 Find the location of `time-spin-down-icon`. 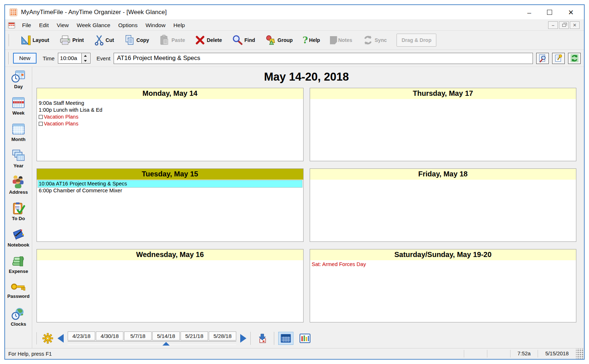

time-spin-down-icon is located at coordinates (85, 61).